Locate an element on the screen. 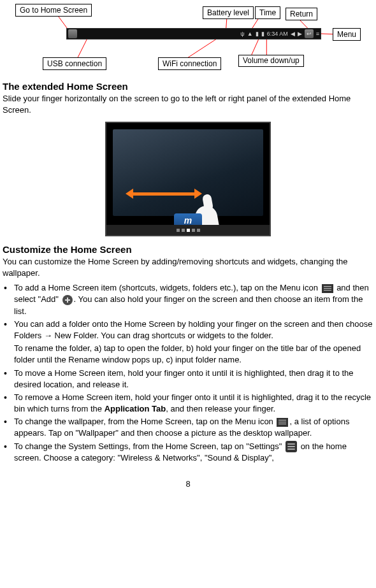  wifi-icon: ▲ is located at coordinates (250, 34).